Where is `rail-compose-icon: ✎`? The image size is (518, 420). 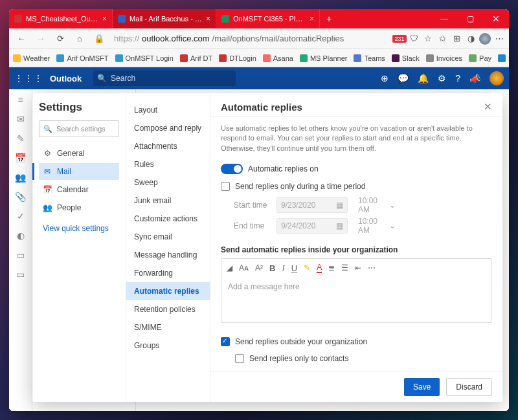 rail-compose-icon: ✎ is located at coordinates (21, 138).